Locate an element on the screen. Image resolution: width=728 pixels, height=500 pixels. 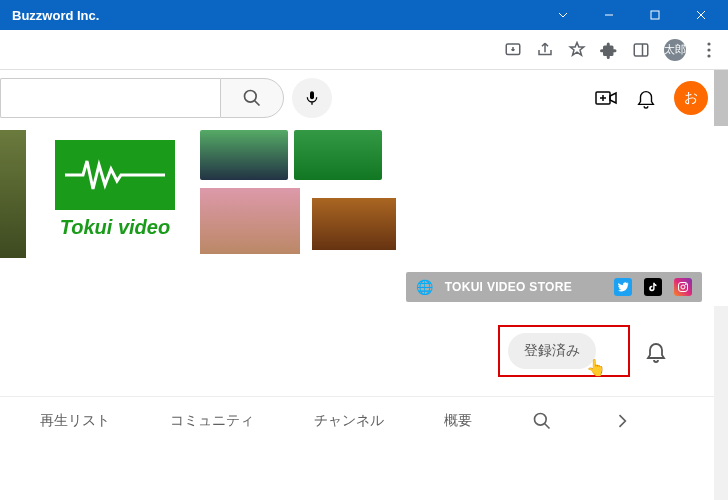
tab-channels: チャンネル is located at coordinates (349, 421).